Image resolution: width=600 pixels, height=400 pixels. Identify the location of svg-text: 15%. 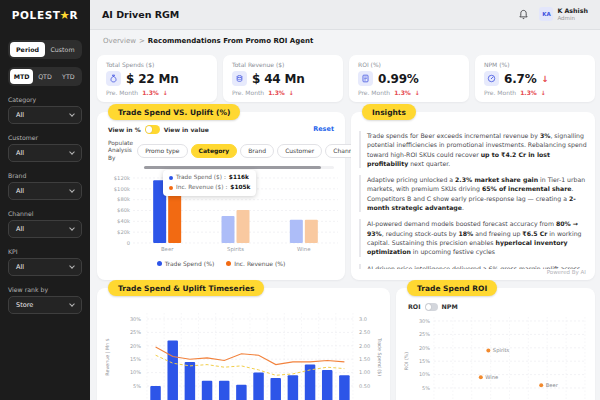
(424, 361).